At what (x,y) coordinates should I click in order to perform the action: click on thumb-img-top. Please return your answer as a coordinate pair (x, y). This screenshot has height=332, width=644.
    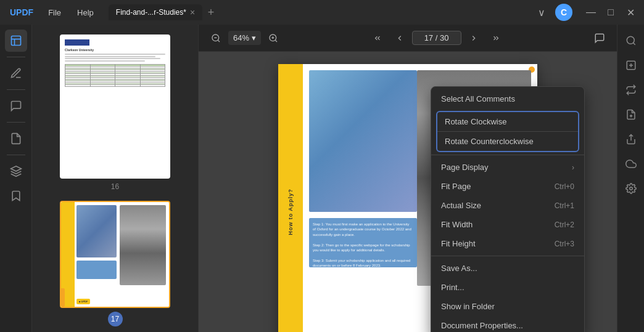
    Looking at the image, I should click on (96, 232).